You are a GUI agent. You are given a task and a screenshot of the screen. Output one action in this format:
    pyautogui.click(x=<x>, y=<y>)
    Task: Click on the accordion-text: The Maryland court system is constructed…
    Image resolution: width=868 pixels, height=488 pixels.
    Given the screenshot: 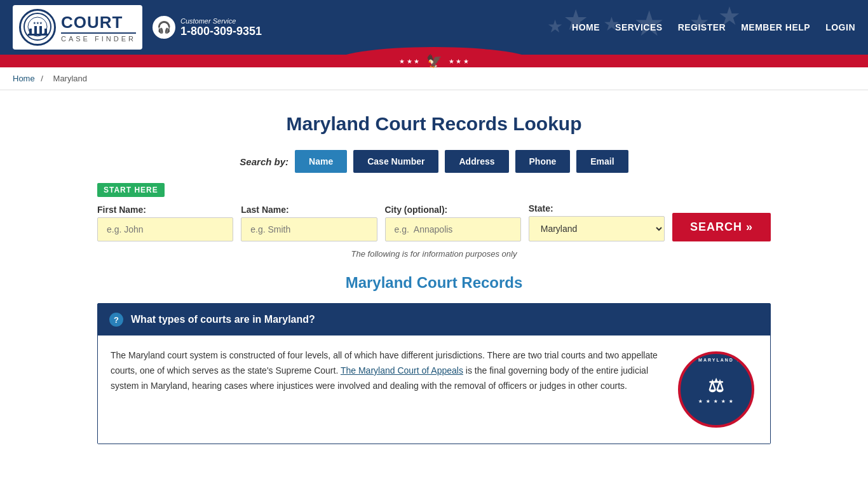 What is the action you would take?
    pyautogui.click(x=386, y=390)
    